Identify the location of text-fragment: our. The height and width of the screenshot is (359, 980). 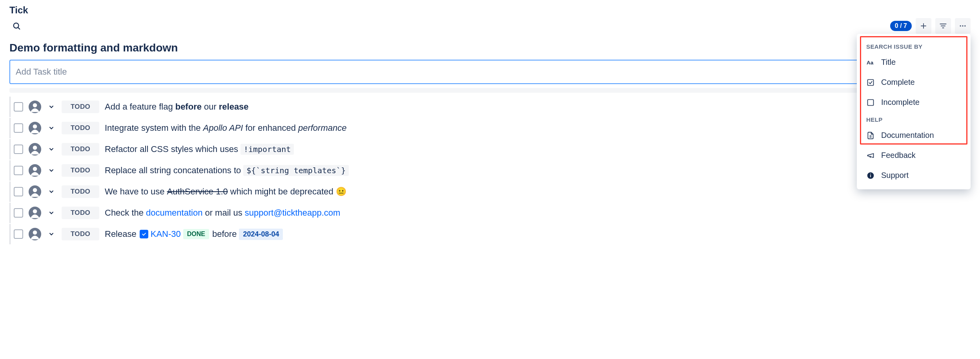
(210, 107).